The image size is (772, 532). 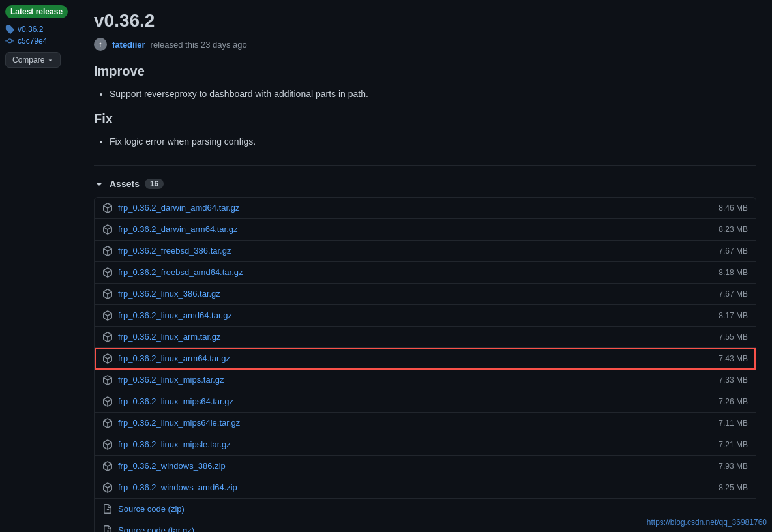 What do you see at coordinates (425, 424) in the screenshot?
I see `asset-row: frp_0.36.2_linux_mips64le.tar.gz 7.11 MB` at bounding box center [425, 424].